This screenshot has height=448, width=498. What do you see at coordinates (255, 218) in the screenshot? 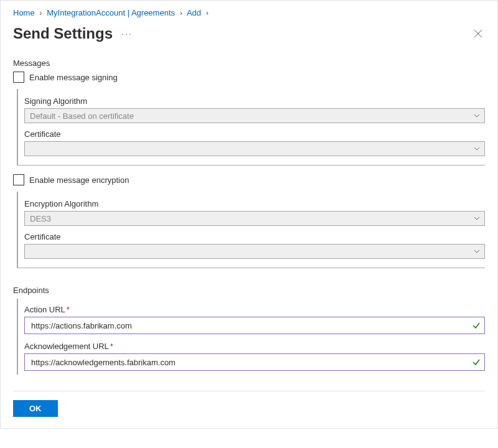
I see `encryption-algorithm-select: DES3` at bounding box center [255, 218].